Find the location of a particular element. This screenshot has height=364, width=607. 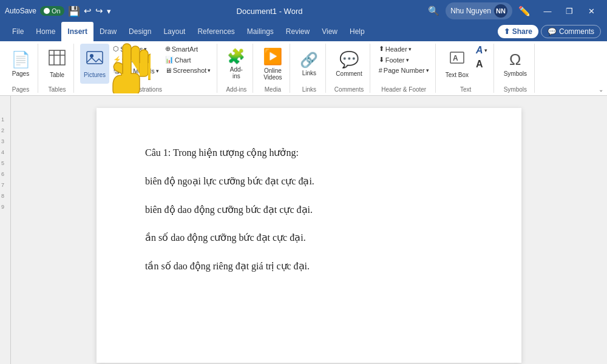

headerfooter-group-label: Header & Footer is located at coordinates (404, 90).